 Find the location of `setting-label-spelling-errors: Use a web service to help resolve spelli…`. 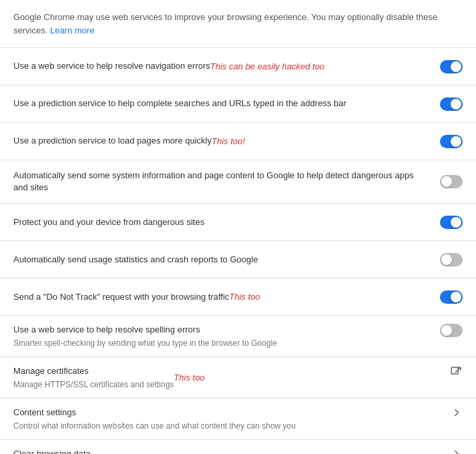

setting-label-spelling-errors: Use a web service to help resolve spelli… is located at coordinates (146, 330).